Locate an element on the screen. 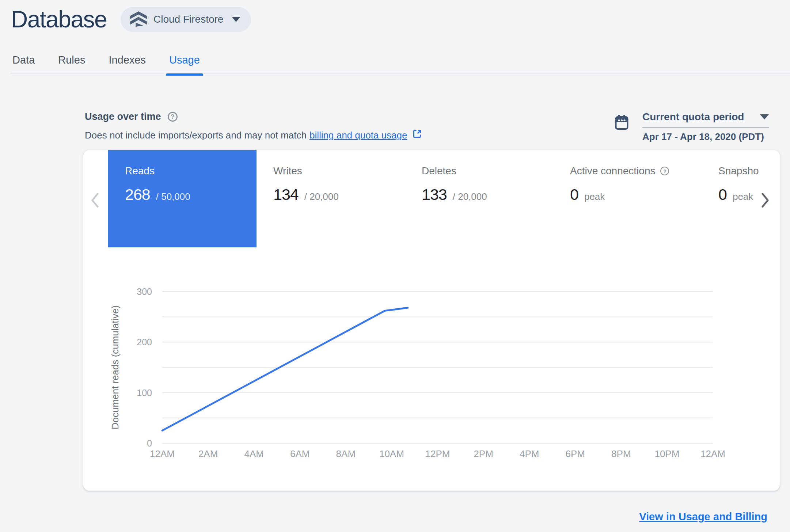 The height and width of the screenshot is (532, 790). metric-card-deletes: Deletes 133 / 20,000 is located at coordinates (479, 199).